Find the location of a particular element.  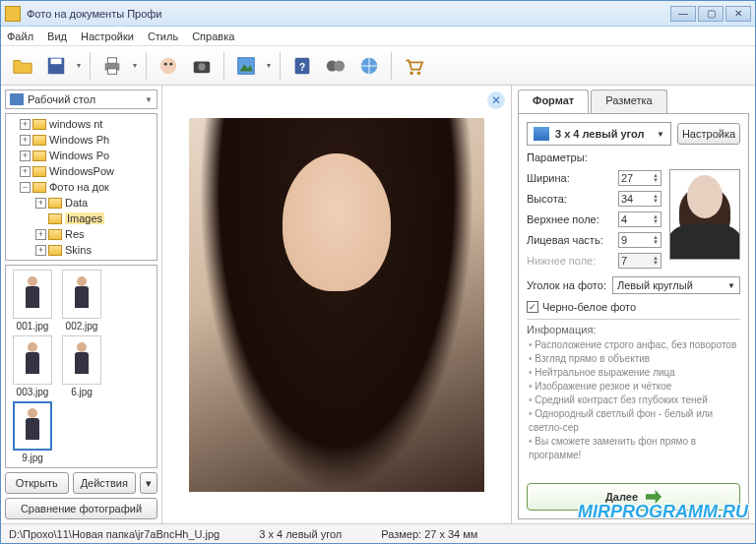

web-icon is located at coordinates (369, 66).